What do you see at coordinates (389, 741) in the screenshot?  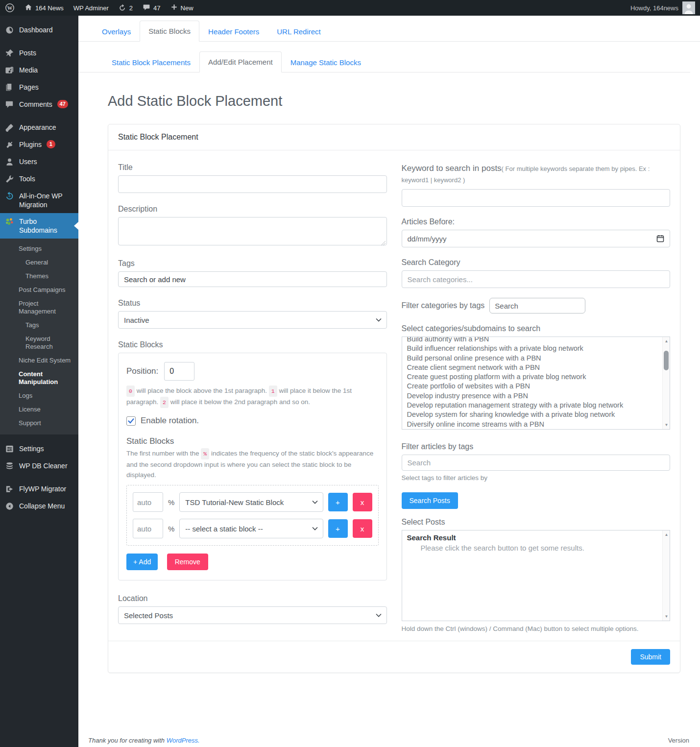 I see `page-footer: Thank you for creating with WordPress. V…` at bounding box center [389, 741].